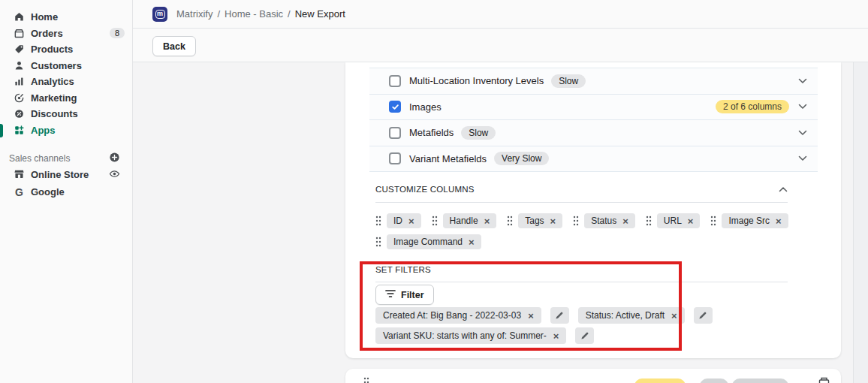  I want to click on column-chip-unit: Tags×, so click(535, 221).